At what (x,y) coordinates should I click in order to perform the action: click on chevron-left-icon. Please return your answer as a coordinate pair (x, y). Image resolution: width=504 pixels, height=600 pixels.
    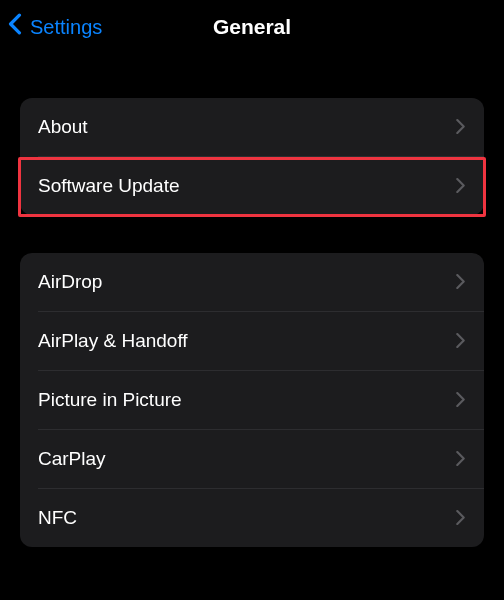
    Looking at the image, I should click on (17, 27).